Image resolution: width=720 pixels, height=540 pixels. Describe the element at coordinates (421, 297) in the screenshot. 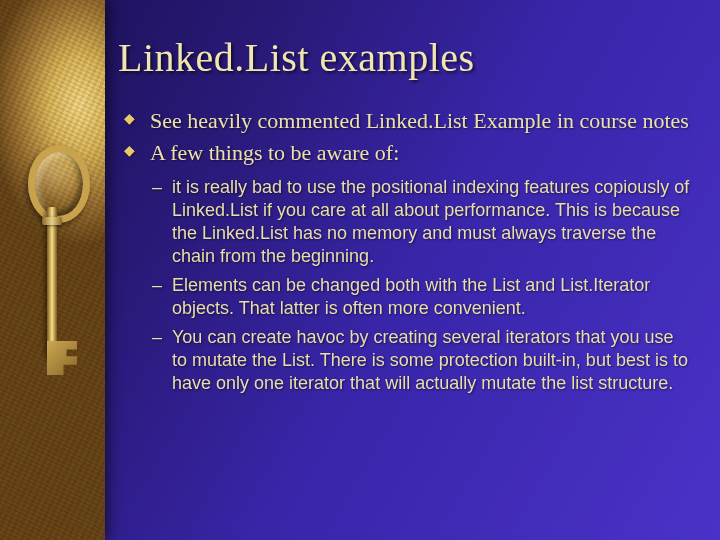

I see `sub-bullet-item: Elements can be changed both with the Li…` at that location.